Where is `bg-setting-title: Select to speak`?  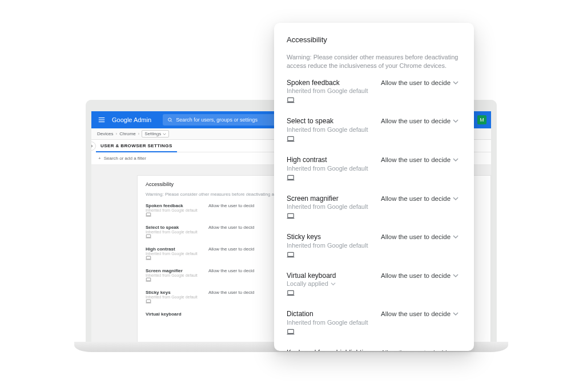 bg-setting-title: Select to speak is located at coordinates (177, 227).